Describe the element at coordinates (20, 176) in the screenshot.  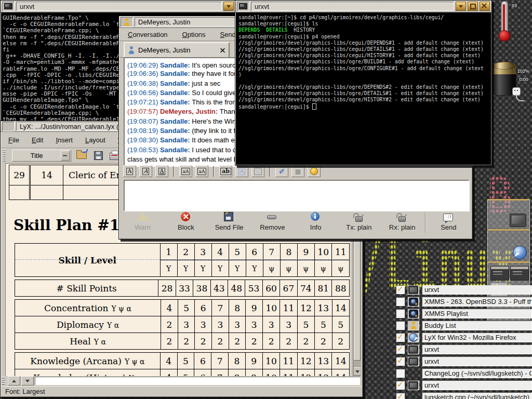
I see `table-cell: 29` at that location.